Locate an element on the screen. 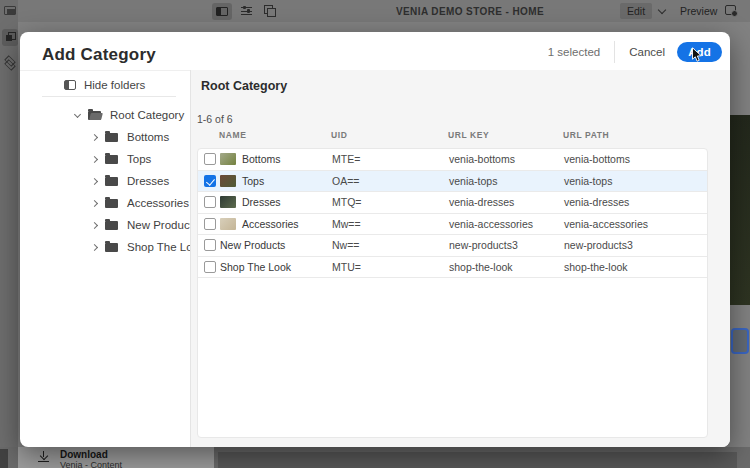 This screenshot has height=468, width=750. row-uid: MTU= is located at coordinates (390, 267).